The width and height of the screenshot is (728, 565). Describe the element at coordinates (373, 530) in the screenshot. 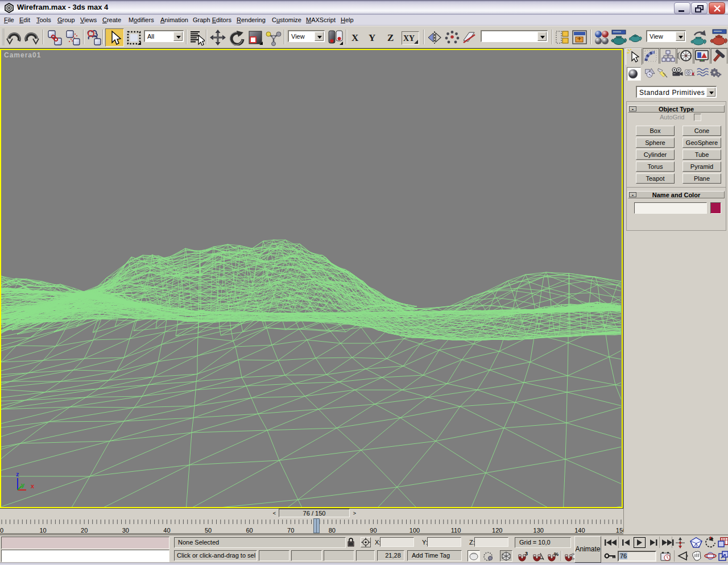

I see `svg-text: 90` at that location.